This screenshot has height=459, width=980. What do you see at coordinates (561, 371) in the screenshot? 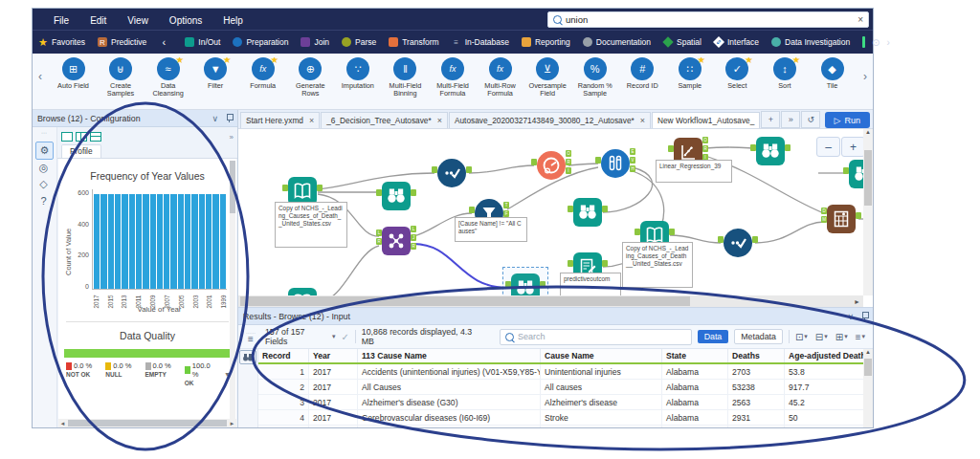
I see `table-row: 12017Accidents (unintentional injuries) …` at bounding box center [561, 371].